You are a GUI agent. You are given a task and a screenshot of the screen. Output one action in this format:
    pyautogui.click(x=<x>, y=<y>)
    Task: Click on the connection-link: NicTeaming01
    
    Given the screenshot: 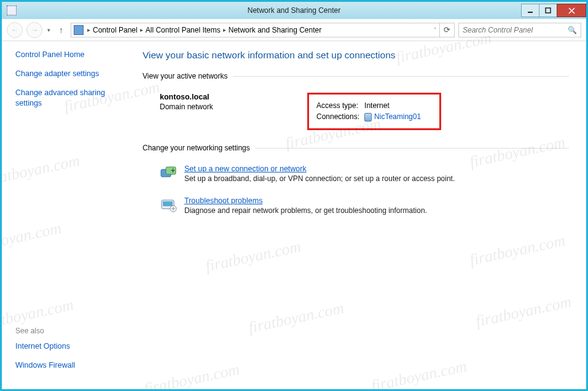 What is the action you would take?
    pyautogui.click(x=398, y=117)
    